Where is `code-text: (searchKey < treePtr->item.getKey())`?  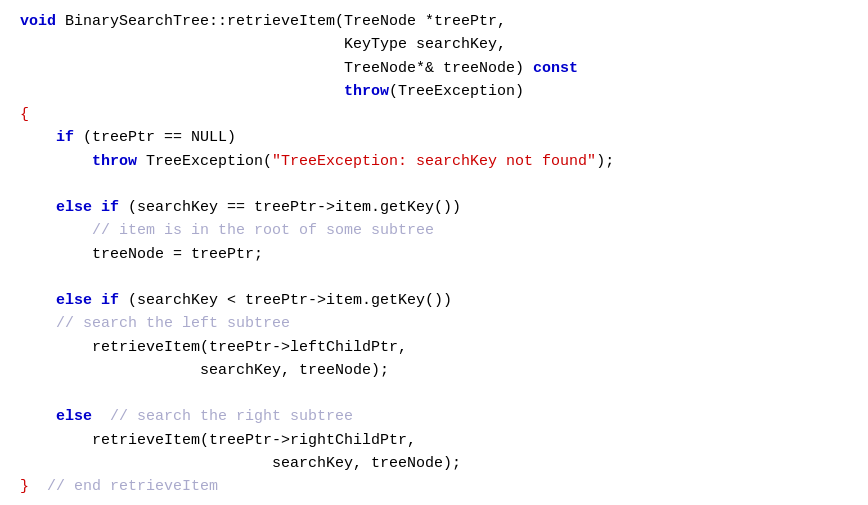 code-text: (searchKey < treePtr->item.getKey()) is located at coordinates (286, 300).